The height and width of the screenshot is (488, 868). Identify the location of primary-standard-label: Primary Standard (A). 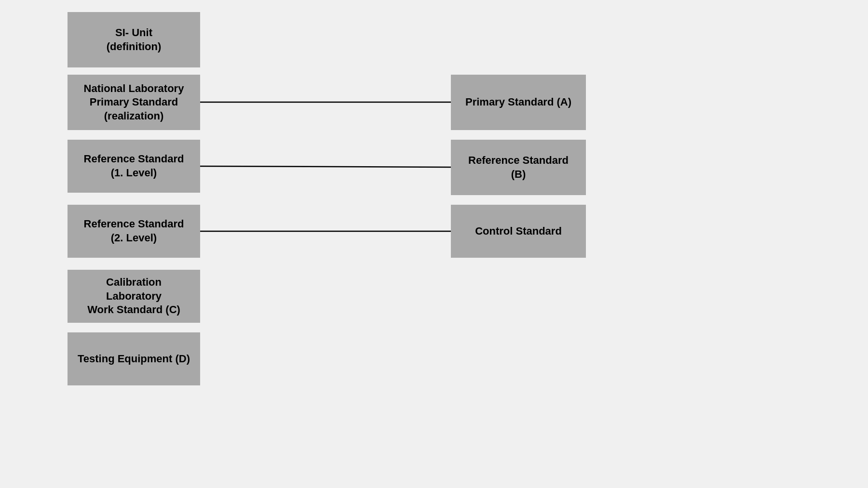
(518, 102).